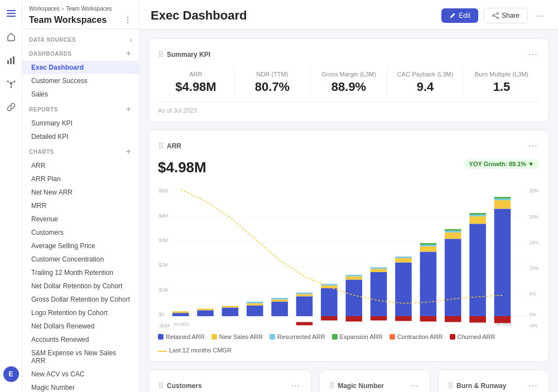 This screenshot has width=558, height=392. I want to click on header-more-icon: ⋯, so click(540, 16).